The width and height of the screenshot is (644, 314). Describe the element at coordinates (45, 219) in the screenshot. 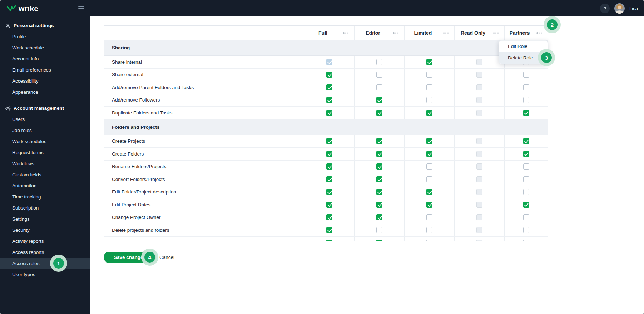

I see `sidebar-item-settings: Settings` at that location.